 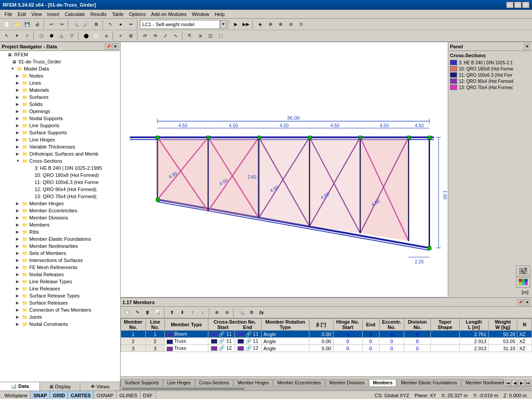 What do you see at coordinates (60, 232) in the screenshot?
I see `nav-item: ▶📁Ribs` at bounding box center [60, 232].